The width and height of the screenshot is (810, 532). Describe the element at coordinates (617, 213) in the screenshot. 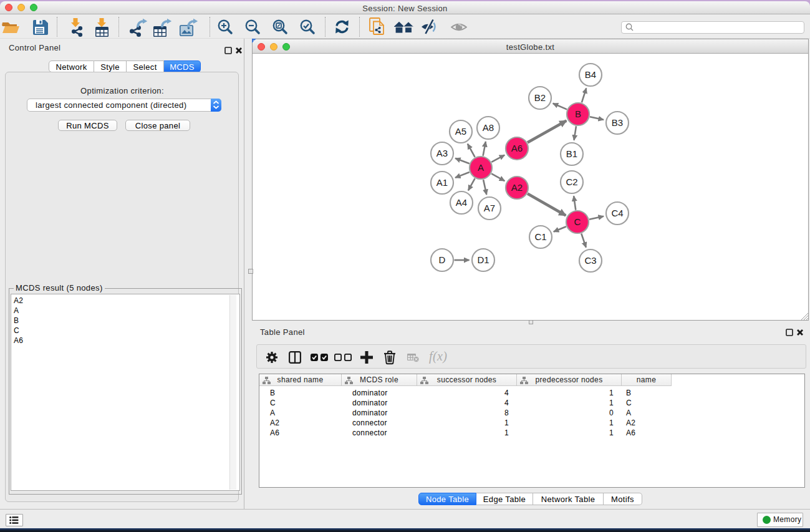

I see `svg-text: C4` at that location.